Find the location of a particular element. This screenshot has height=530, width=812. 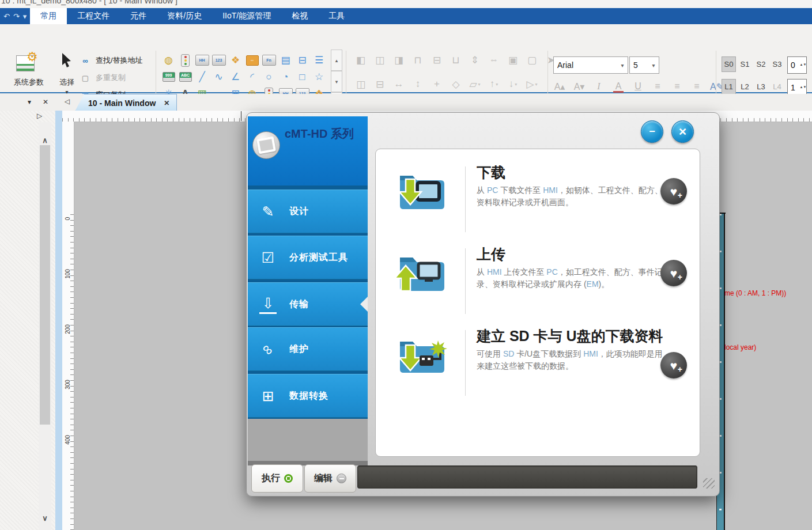

system-parameters-button: ⚙ 系统参数 is located at coordinates (29, 76).